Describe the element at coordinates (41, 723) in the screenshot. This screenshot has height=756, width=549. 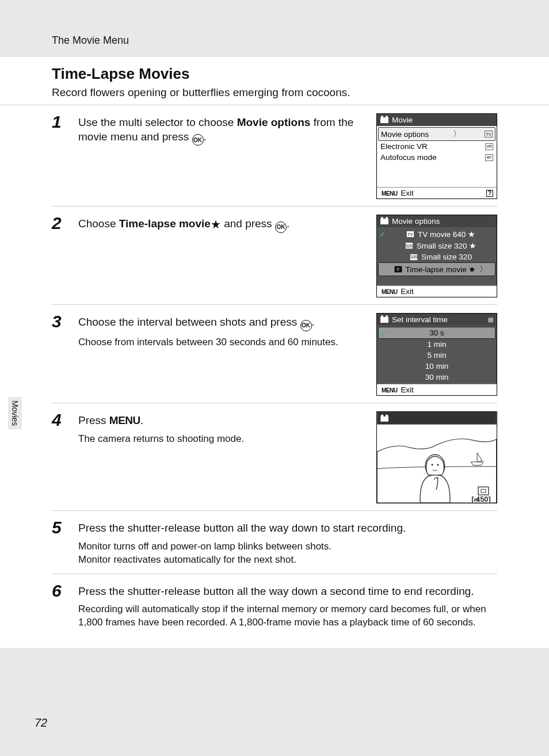
I see `page-number: 72` at that location.